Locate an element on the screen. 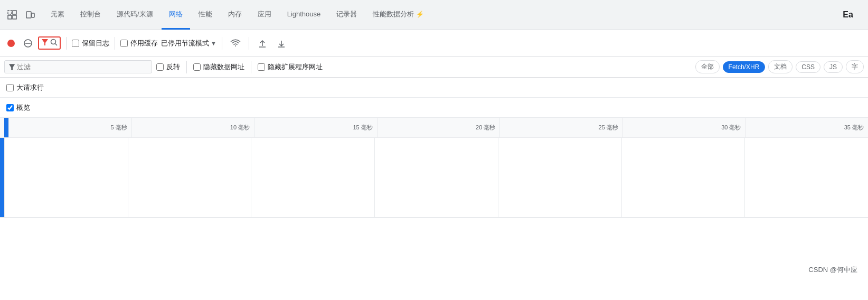  ruler-tick-25: 25 毫秒 is located at coordinates (561, 128).